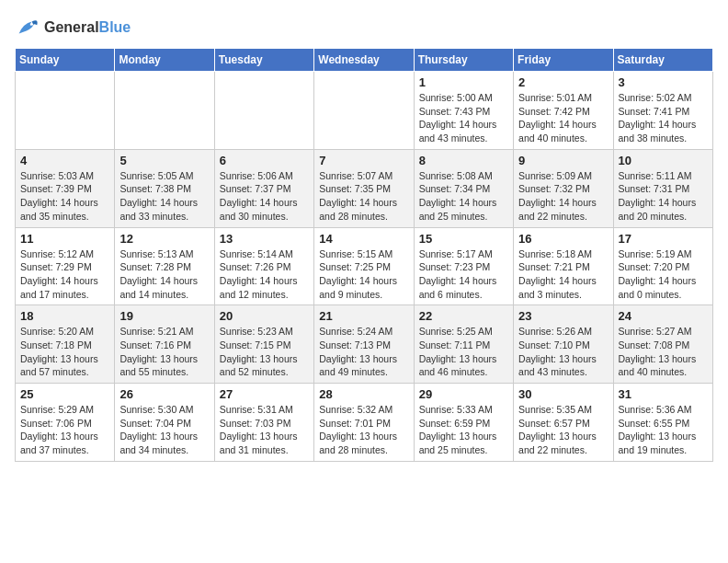  What do you see at coordinates (265, 239) in the screenshot?
I see `day-number: 13` at bounding box center [265, 239].